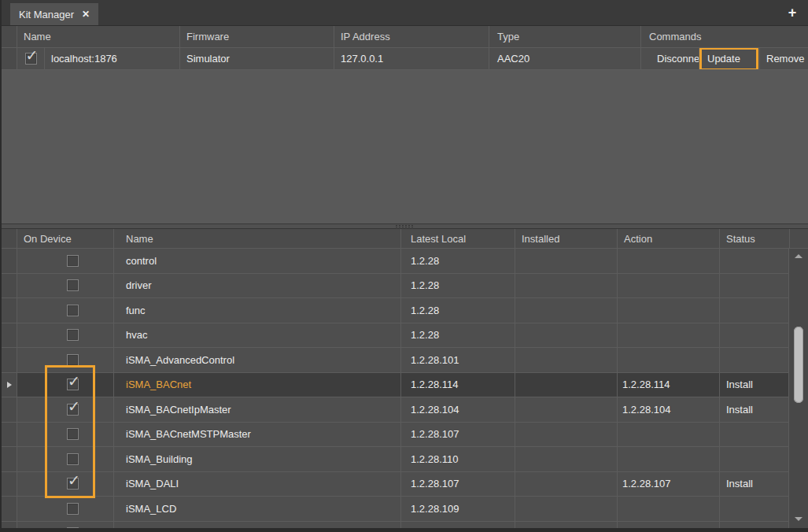  Describe the element at coordinates (395, 360) in the screenshot. I see `table-row: iSMA_AdvancedControl1.2.28.101` at that location.